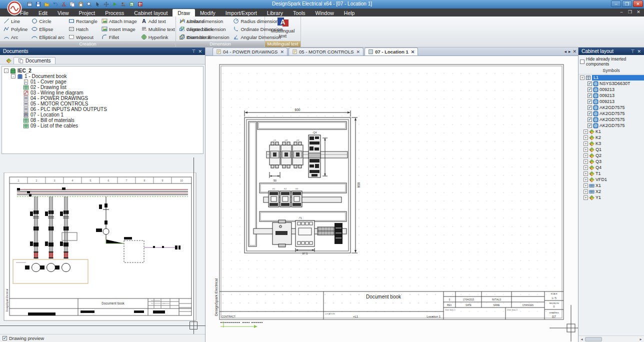  What do you see at coordinates (114, 13) in the screenshot?
I see `menu-item: Process` at bounding box center [114, 13].